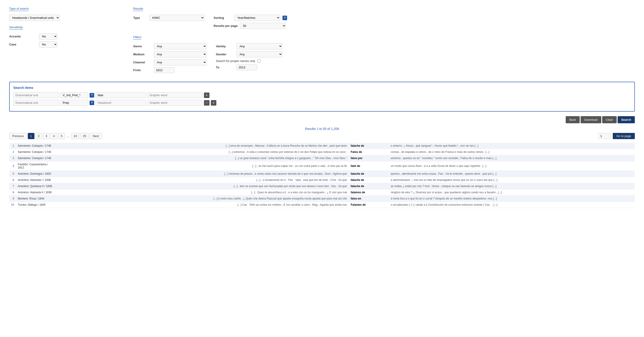 The height and width of the screenshot is (337, 644). What do you see at coordinates (18, 136) in the screenshot?
I see `previous-btn: Previous` at bounding box center [18, 136].